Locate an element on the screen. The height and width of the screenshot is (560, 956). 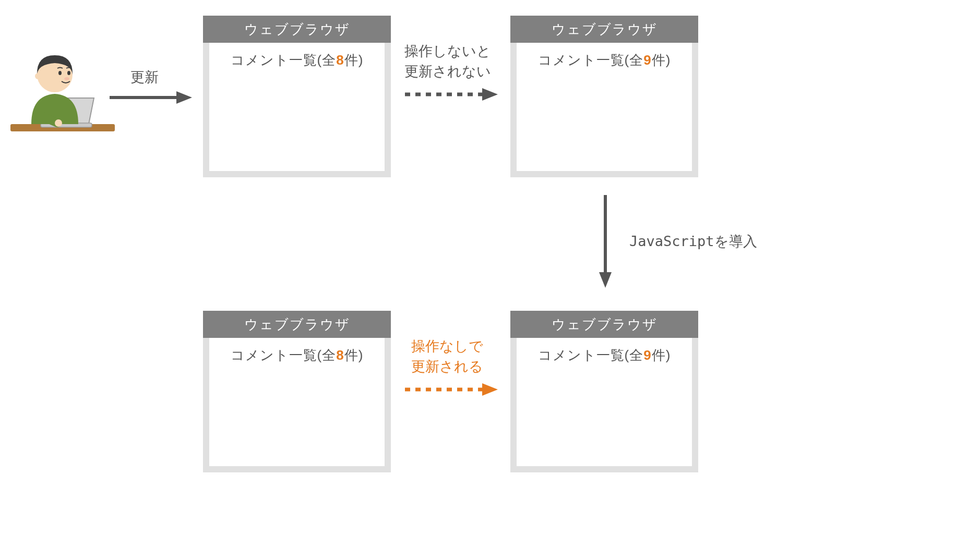
label-update: 更新 is located at coordinates (145, 77).